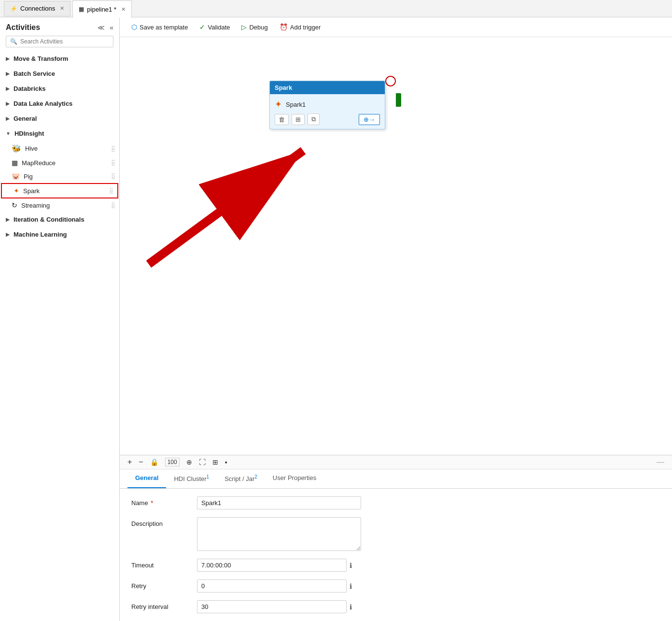 This screenshot has height=621, width=672. I want to click on pig-icon: 🐷, so click(15, 176).